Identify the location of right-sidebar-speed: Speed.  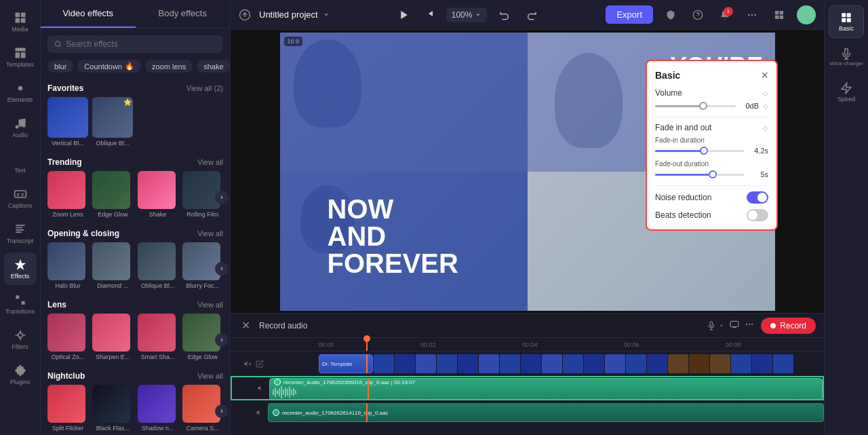
(846, 92).